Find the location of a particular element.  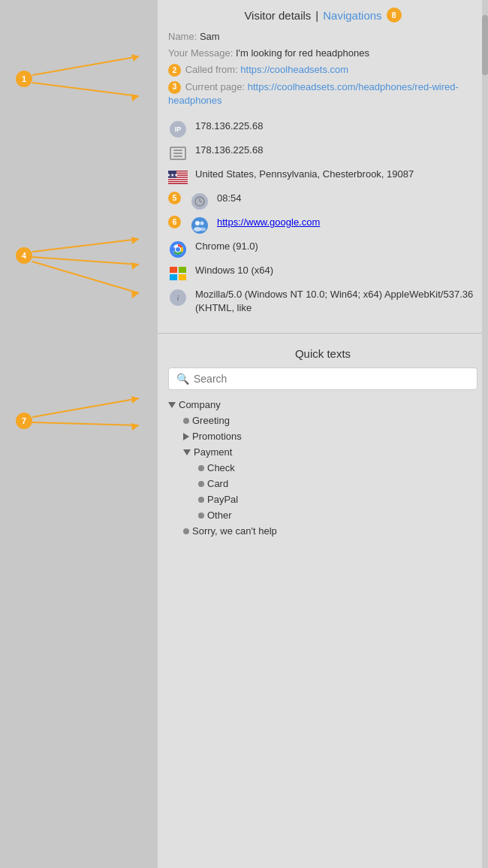

scrollbar-track is located at coordinates (485, 434).